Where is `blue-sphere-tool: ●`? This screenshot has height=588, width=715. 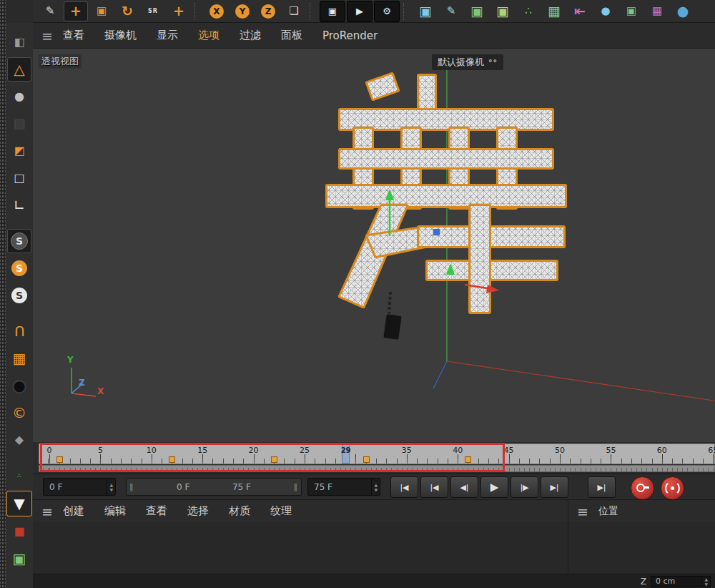
blue-sphere-tool: ● is located at coordinates (683, 11).